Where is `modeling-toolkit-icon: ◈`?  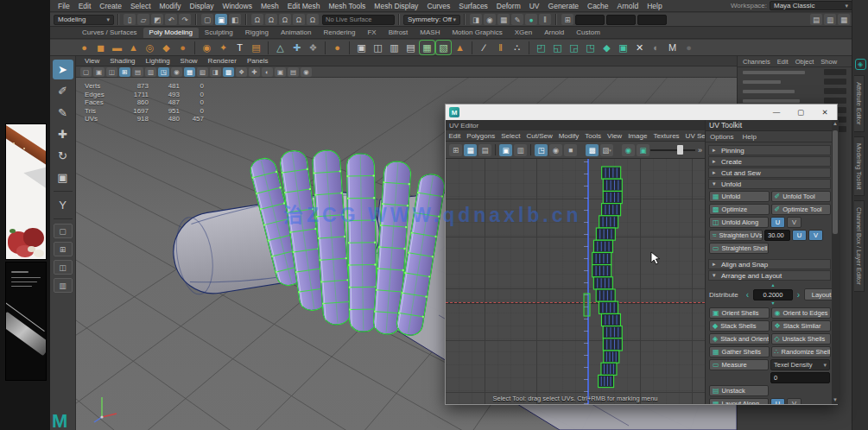
modeling-toolkit-icon: ◈ is located at coordinates (860, 64).